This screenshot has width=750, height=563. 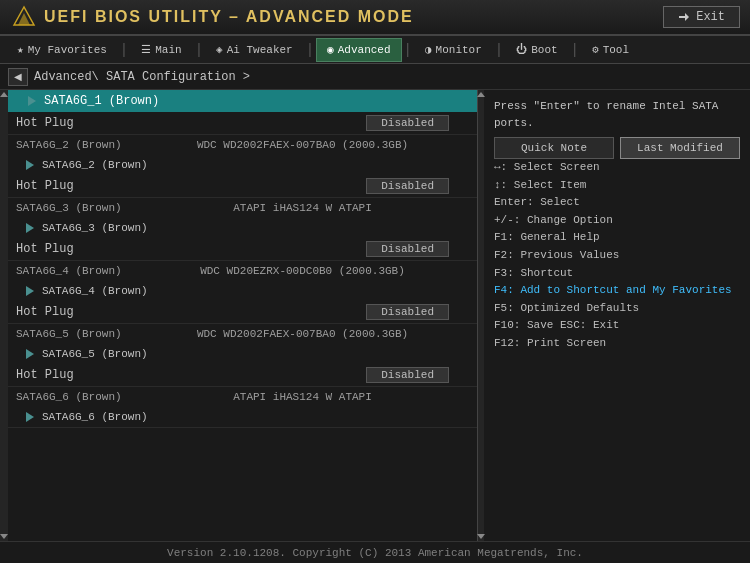 I want to click on hint-select-screen: ↔: Select Screen, so click(x=617, y=168).